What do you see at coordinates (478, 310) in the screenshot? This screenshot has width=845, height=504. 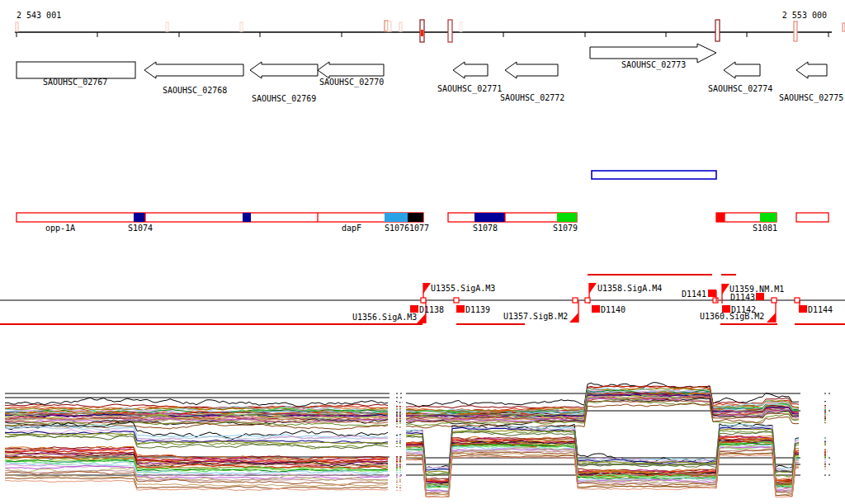 I see `terminator-label: D1139` at bounding box center [478, 310].